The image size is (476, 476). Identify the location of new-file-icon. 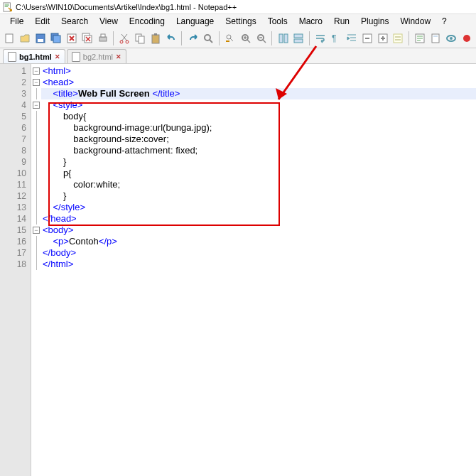
(10, 38).